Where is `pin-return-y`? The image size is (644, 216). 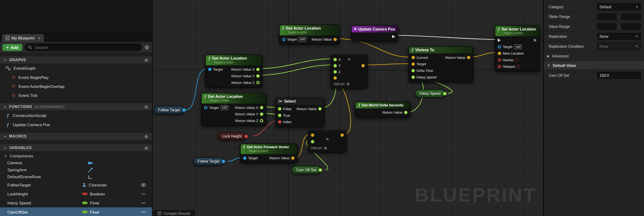
pin-return-y is located at coordinates (258, 76).